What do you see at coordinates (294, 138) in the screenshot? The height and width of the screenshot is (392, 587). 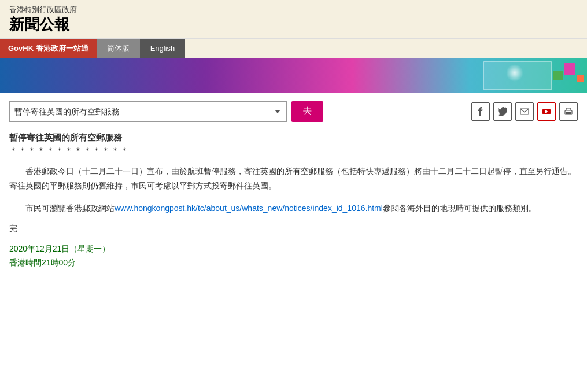 I see `article-title: 暫停寄往英國的所有空郵服務` at bounding box center [294, 138].